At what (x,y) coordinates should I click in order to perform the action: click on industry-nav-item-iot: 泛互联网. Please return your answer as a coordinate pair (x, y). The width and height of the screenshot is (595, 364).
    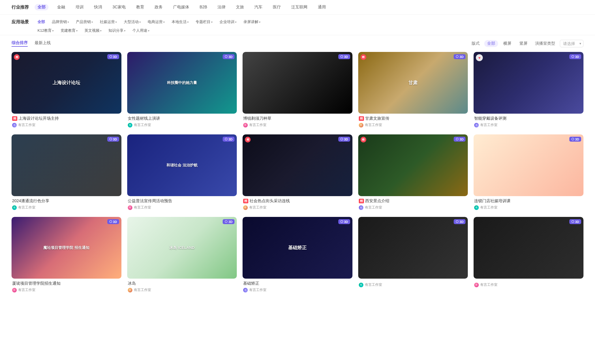
    Looking at the image, I should click on (299, 7).